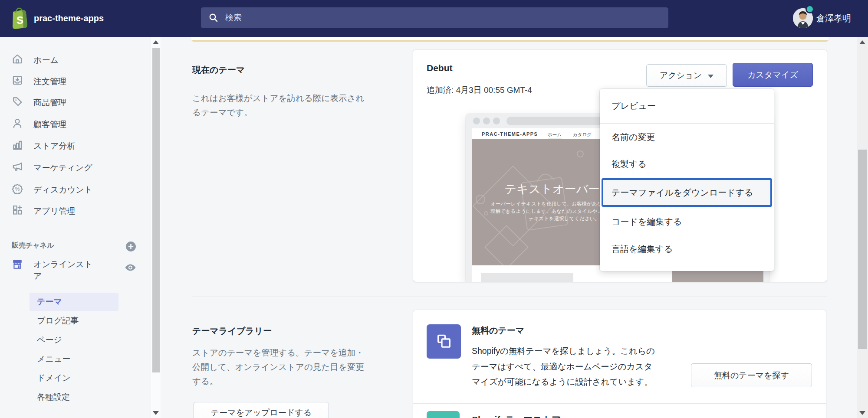 The width and height of the screenshot is (868, 418). Describe the element at coordinates (261, 413) in the screenshot. I see `upload-theme-button-label: テーマをアップロードする` at that location.